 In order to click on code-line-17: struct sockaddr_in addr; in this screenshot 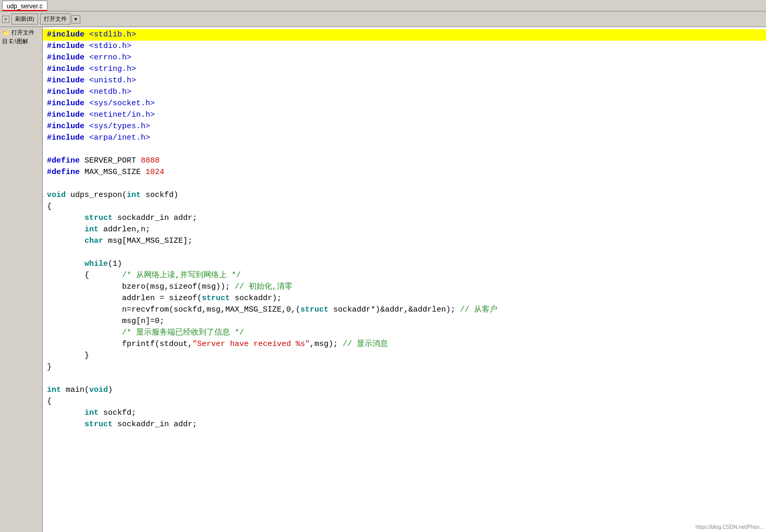, I will do `click(405, 218)`.